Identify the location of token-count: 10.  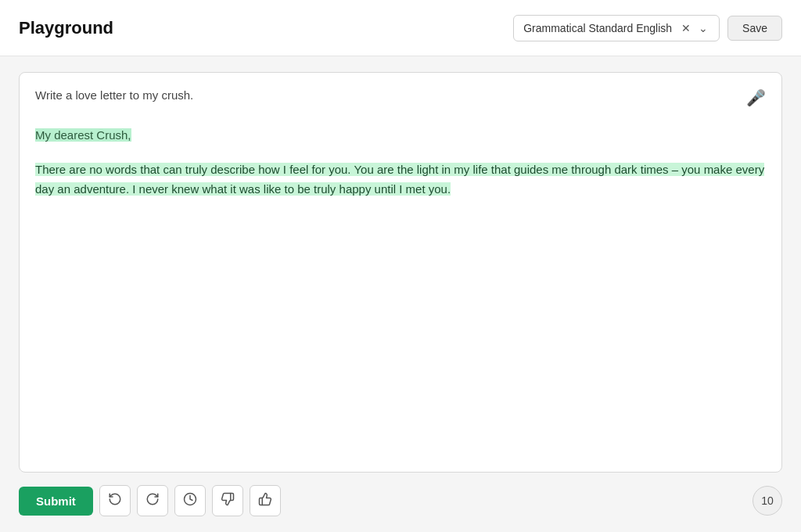
(767, 501).